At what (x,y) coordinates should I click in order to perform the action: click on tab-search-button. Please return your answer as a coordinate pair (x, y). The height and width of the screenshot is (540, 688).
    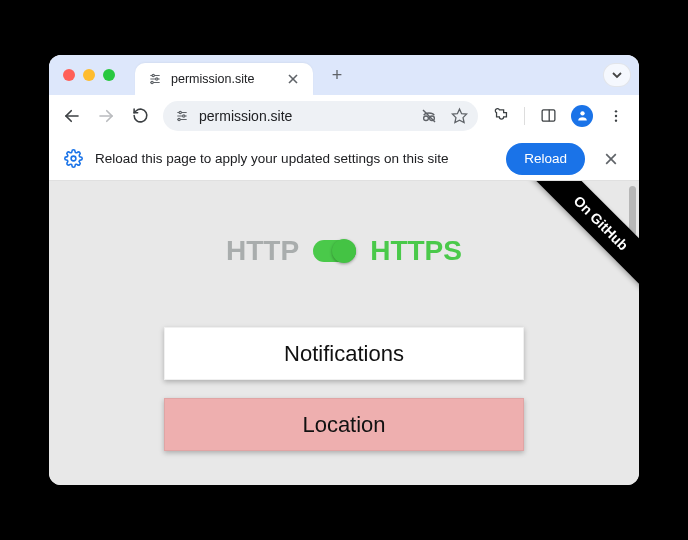
    Looking at the image, I should click on (617, 75).